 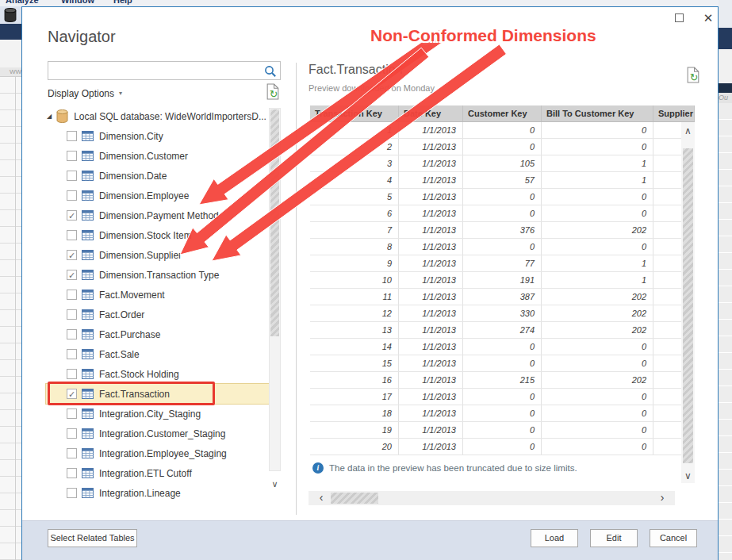 What do you see at coordinates (82, 36) in the screenshot?
I see `dialog-title: Navigator` at bounding box center [82, 36].